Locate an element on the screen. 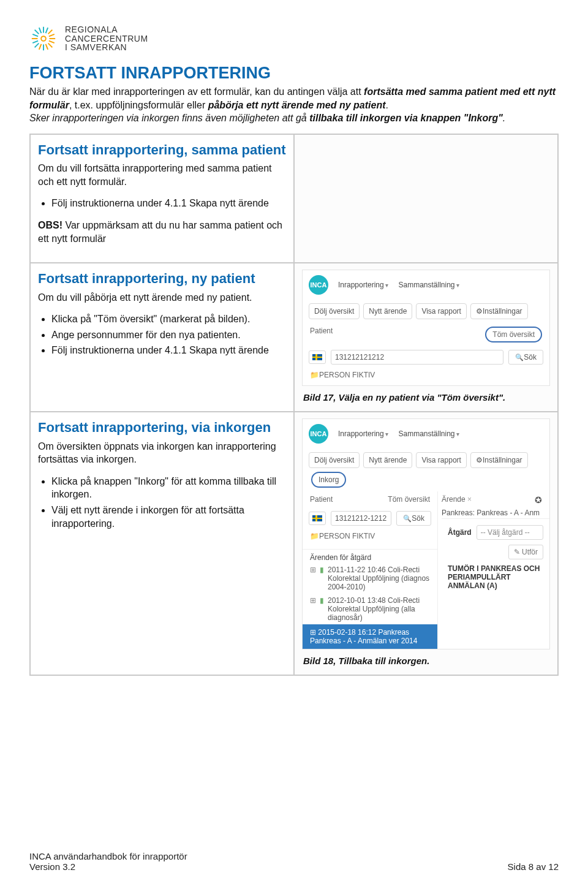 This screenshot has height=889, width=588. bullet-list: Klicka på knappen "Inkorg" för att komma… is located at coordinates (169, 502).